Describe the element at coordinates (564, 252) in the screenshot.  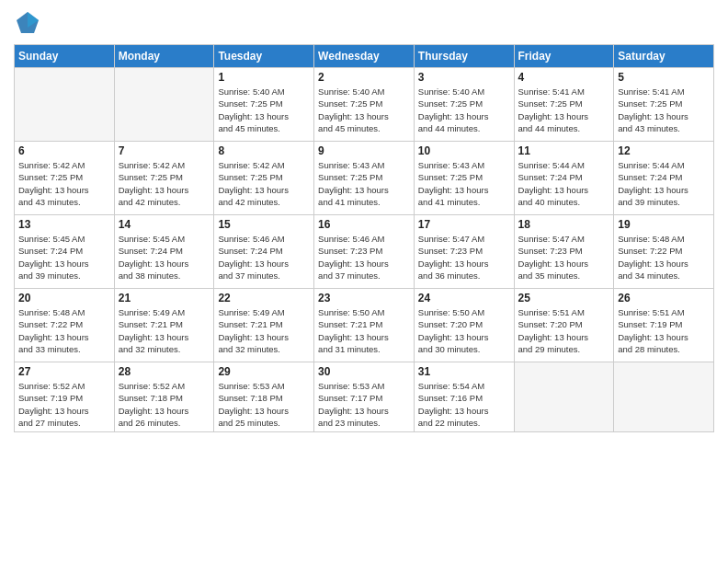
I see `calendar-cell: 18Sunrise: 5:47 AM Sunset: 7:23 PM Dayli…` at that location.